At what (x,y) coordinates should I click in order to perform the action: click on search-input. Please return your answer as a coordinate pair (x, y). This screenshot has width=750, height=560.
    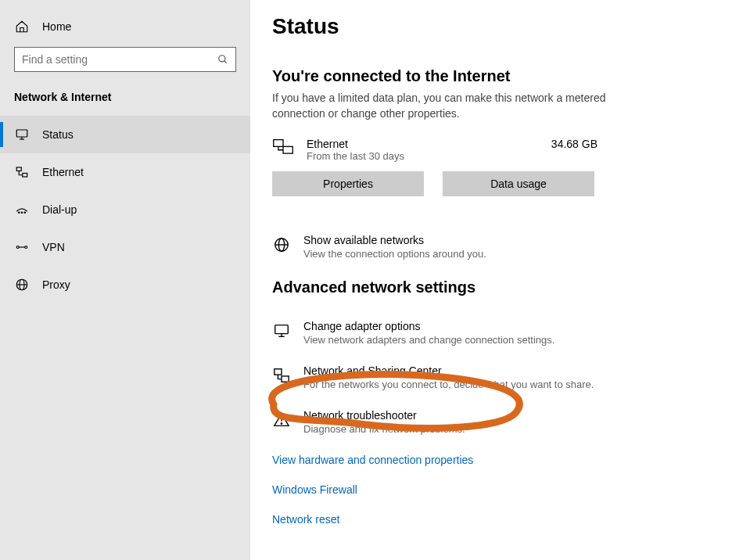
    Looking at the image, I should click on (115, 59).